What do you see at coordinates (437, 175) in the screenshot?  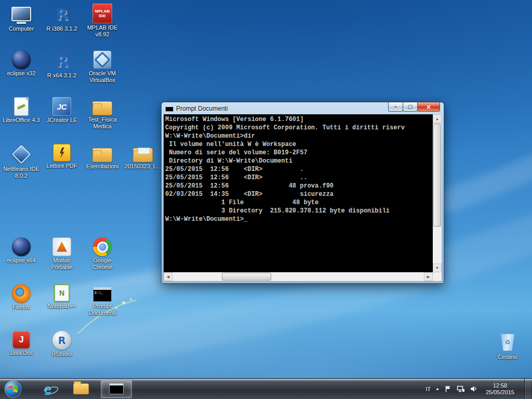 I see `vertical-scroll-thumb` at bounding box center [437, 175].